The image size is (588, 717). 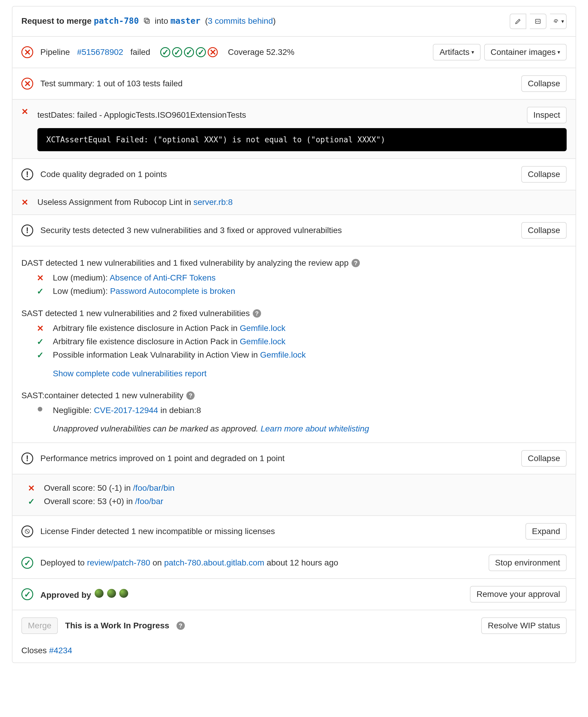 What do you see at coordinates (294, 262) in the screenshot?
I see `dast-heading: DAST detected 1 new vulnerabilities and …` at bounding box center [294, 262].